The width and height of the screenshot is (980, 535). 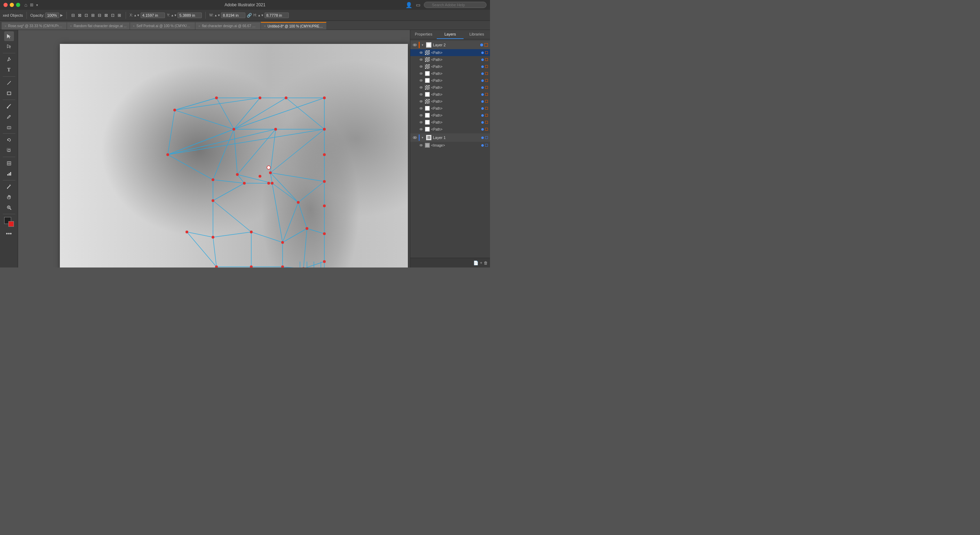 I want to click on more-tools: •••, so click(x=9, y=234).